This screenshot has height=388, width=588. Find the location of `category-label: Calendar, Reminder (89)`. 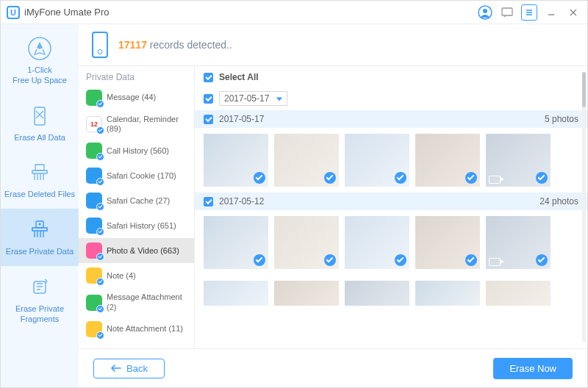

category-label: Calendar, Reminder (89) is located at coordinates (147, 124).